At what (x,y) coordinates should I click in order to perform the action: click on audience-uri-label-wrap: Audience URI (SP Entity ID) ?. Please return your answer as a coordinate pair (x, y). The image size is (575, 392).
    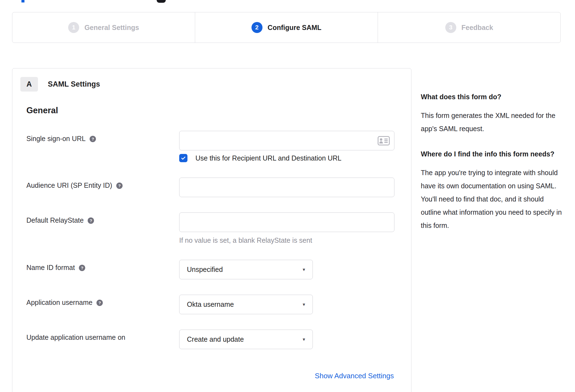
    Looking at the image, I should click on (103, 187).